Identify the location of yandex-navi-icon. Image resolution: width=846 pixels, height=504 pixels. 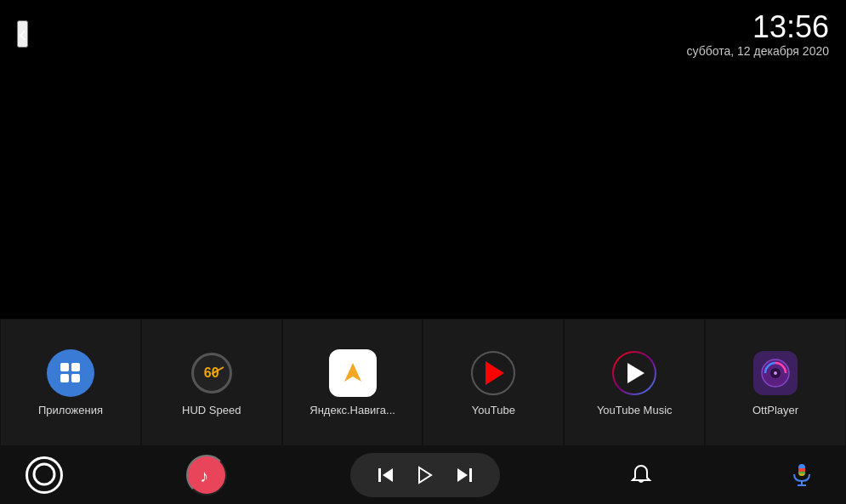
(353, 373).